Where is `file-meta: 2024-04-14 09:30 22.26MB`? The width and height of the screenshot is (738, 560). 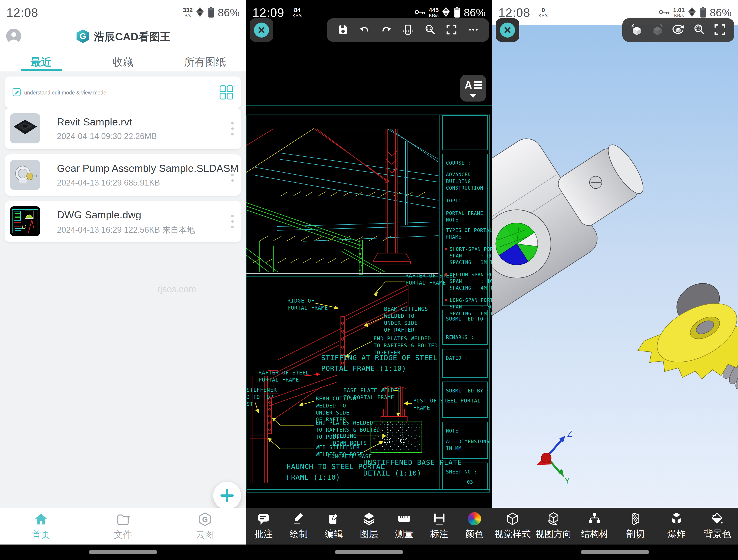
file-meta: 2024-04-14 09:30 22.26MB is located at coordinates (107, 136).